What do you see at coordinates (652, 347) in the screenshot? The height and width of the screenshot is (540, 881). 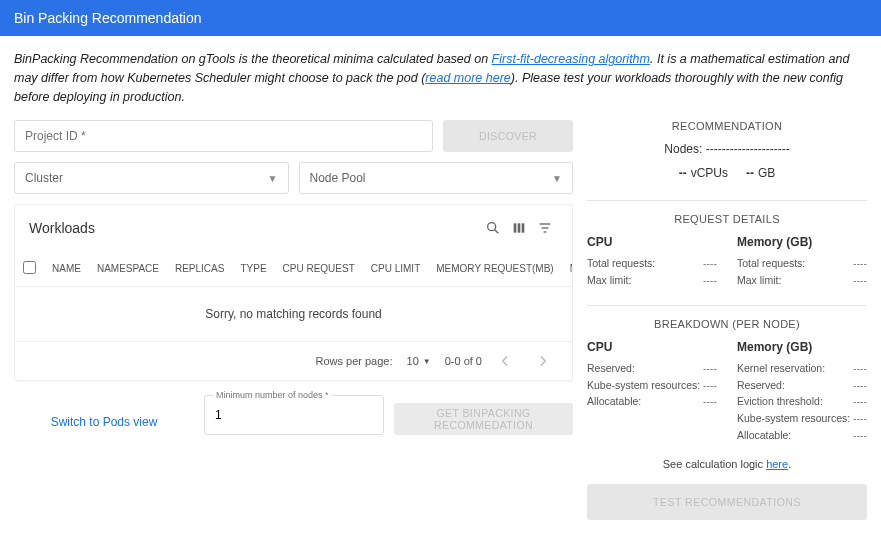 I see `breakdown-cpu-heading: CPU` at bounding box center [652, 347].